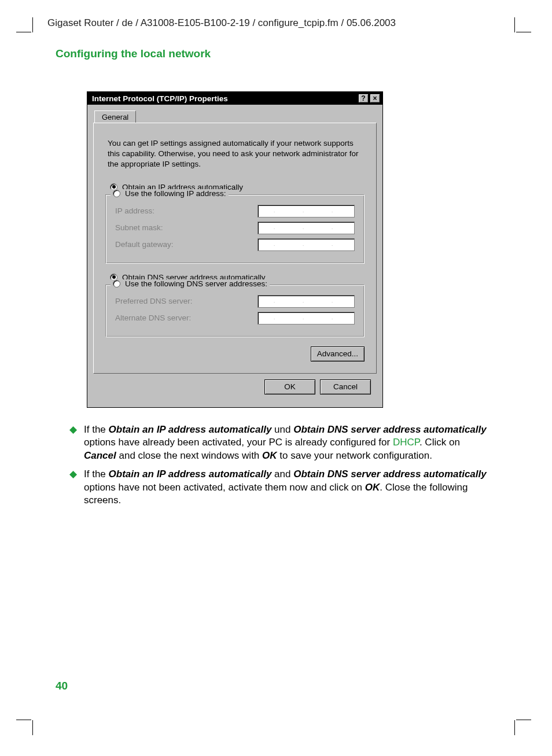 The height and width of the screenshot is (756, 552). Describe the element at coordinates (440, 442) in the screenshot. I see `t: . Click on` at that location.